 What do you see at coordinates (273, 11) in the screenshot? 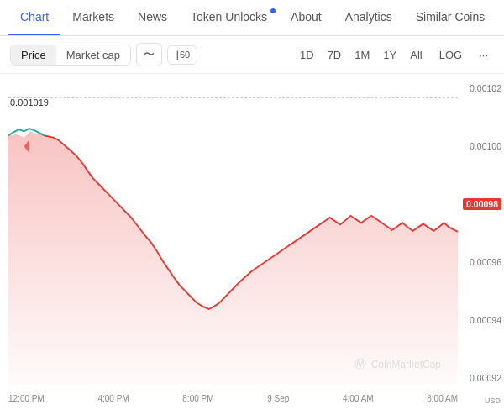
I see `token-unlocks-dot` at bounding box center [273, 11].